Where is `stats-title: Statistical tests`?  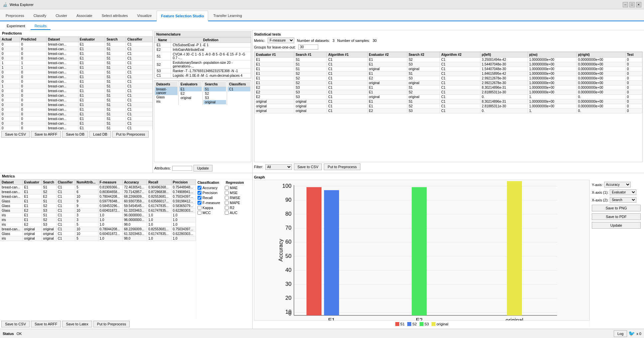
stats-title: Statistical tests is located at coordinates (448, 34).